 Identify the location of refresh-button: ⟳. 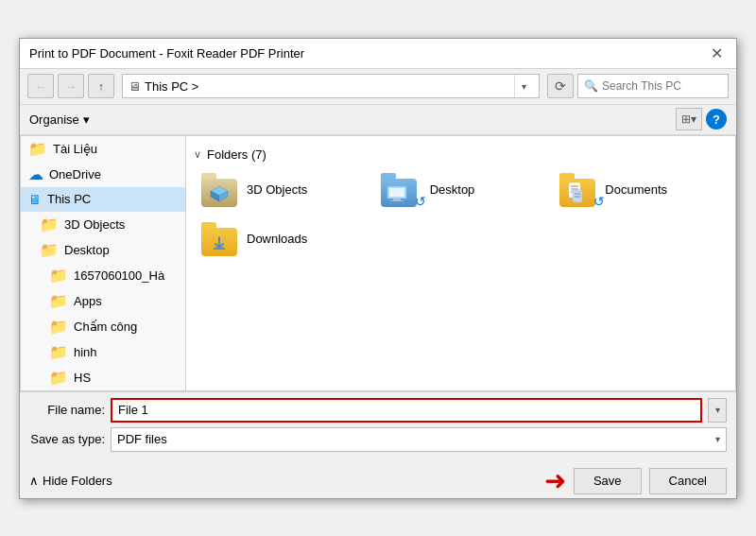
(560, 86).